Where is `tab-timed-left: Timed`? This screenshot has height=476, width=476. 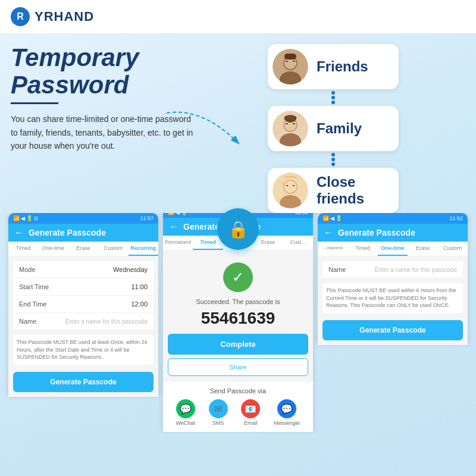
tab-timed-left: Timed is located at coordinates (23, 249).